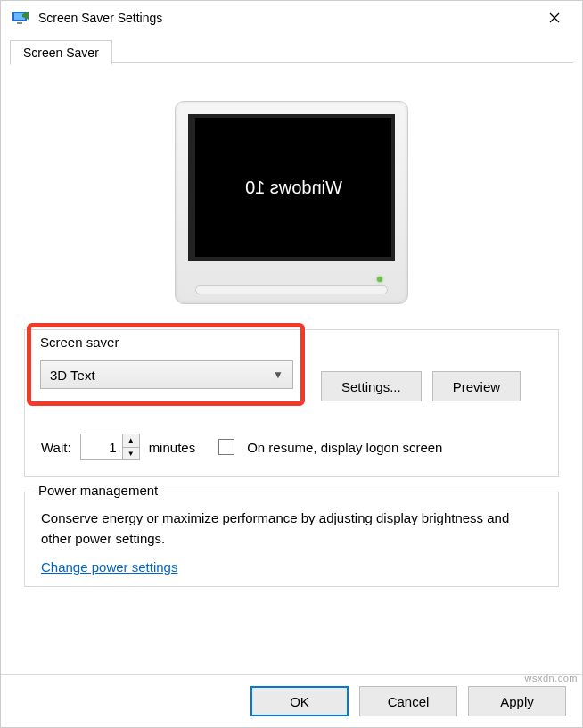 This screenshot has height=728, width=583. I want to click on cancel-button: Cancel, so click(408, 701).